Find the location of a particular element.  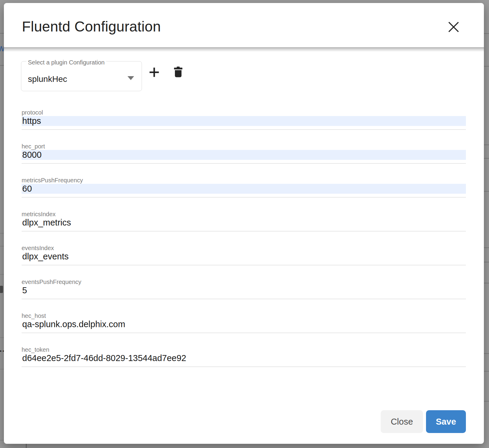

field-hec_host: hec_hostqa-splunk.ops.delphix.com is located at coordinates (244, 329).